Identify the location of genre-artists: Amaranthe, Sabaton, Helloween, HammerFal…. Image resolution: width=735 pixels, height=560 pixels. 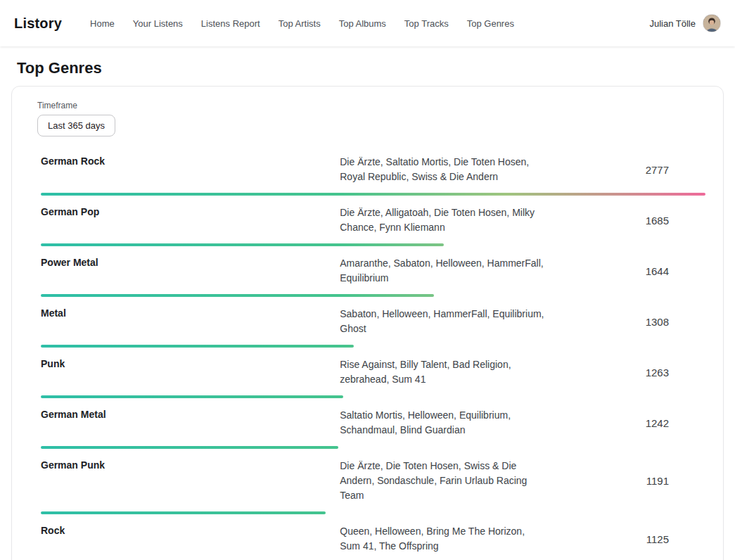
(443, 271).